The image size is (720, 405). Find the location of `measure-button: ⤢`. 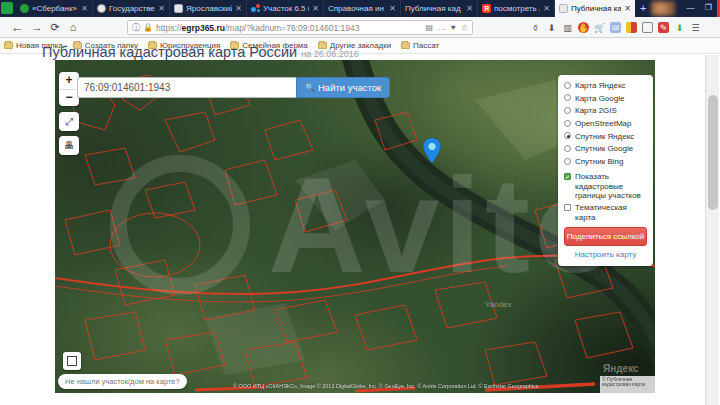

measure-button: ⤢ is located at coordinates (69, 122).